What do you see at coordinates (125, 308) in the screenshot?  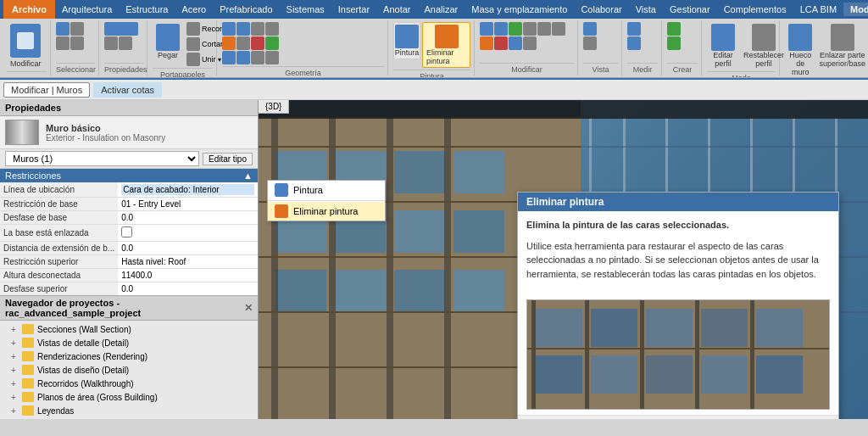 I see `project-nav-title: Navegador de proyectos - rac_advanced_sa…` at bounding box center [125, 308].